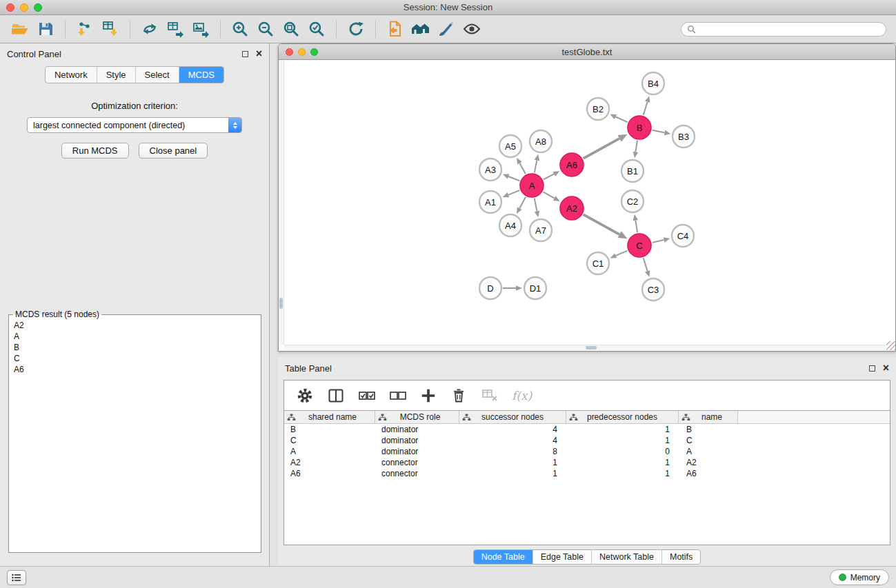  I want to click on table-row: A2connector11A2, so click(587, 463).